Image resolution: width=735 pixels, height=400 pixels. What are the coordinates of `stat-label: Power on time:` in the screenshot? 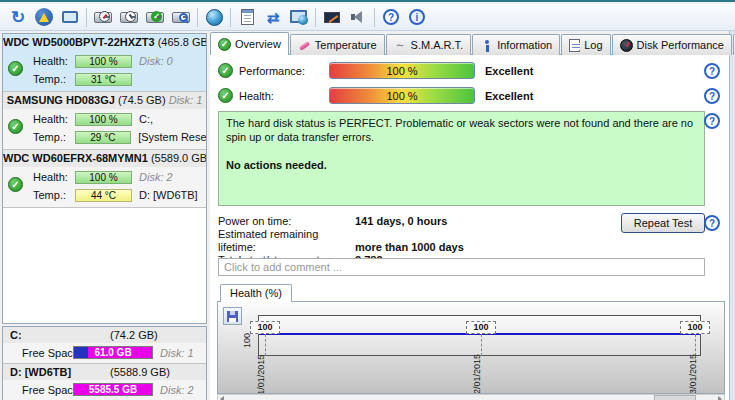 It's located at (286, 222).